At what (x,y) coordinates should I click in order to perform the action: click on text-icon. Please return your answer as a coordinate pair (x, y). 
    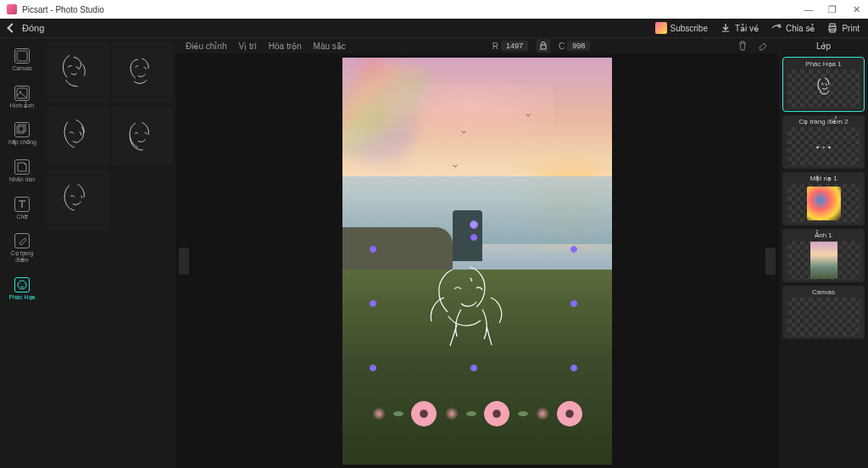
    Looking at the image, I should click on (22, 204).